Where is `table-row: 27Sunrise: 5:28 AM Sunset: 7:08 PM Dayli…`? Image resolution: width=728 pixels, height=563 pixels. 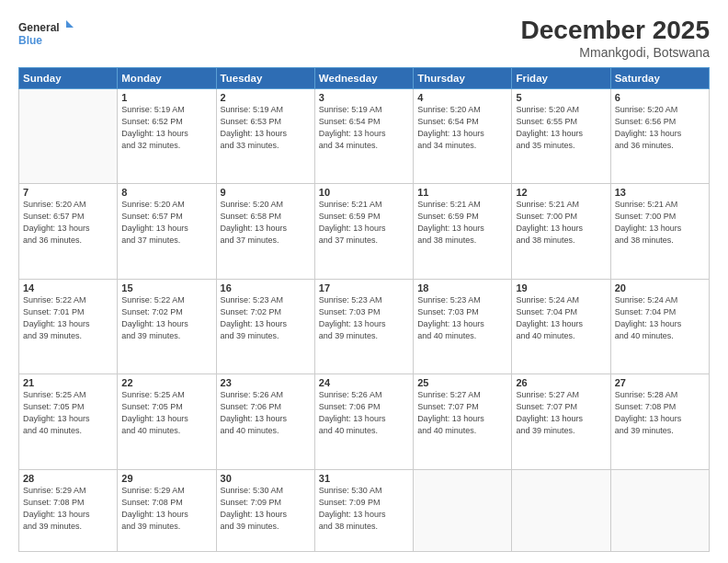 table-row: 27Sunrise: 5:28 AM Sunset: 7:08 PM Dayli… is located at coordinates (660, 421).